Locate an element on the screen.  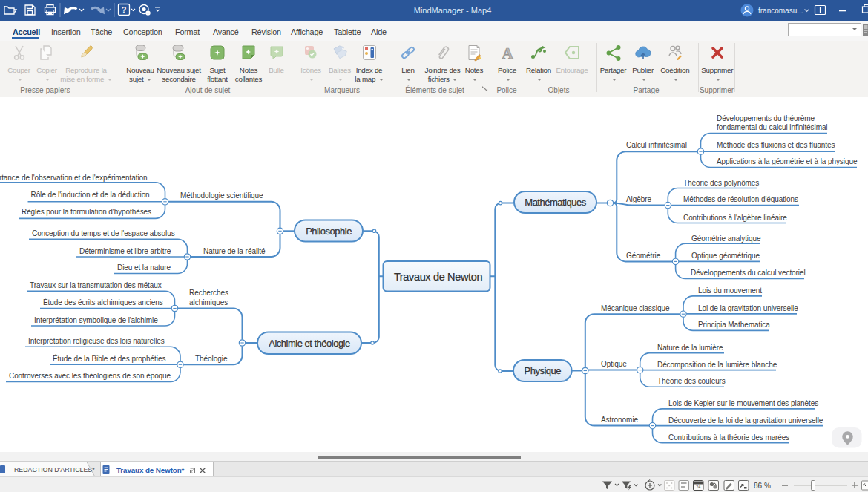
svg-text:Étude des écrits alchimiques a: Étude des écrits alchimiques anciens is located at coordinates (103, 302).